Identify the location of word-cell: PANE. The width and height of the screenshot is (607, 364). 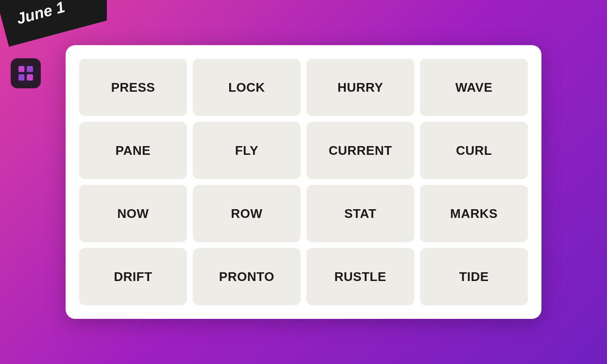
(133, 150).